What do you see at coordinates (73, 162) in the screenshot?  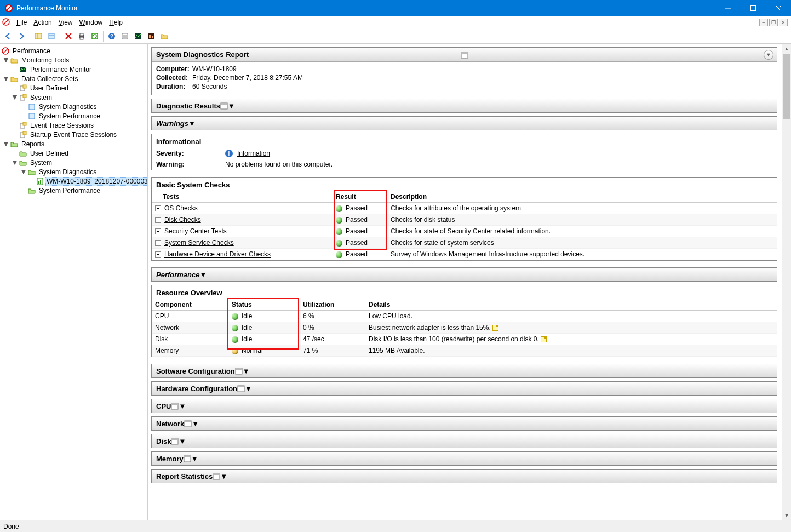 I see `tree-reports-system: ⯆ System` at bounding box center [73, 162].